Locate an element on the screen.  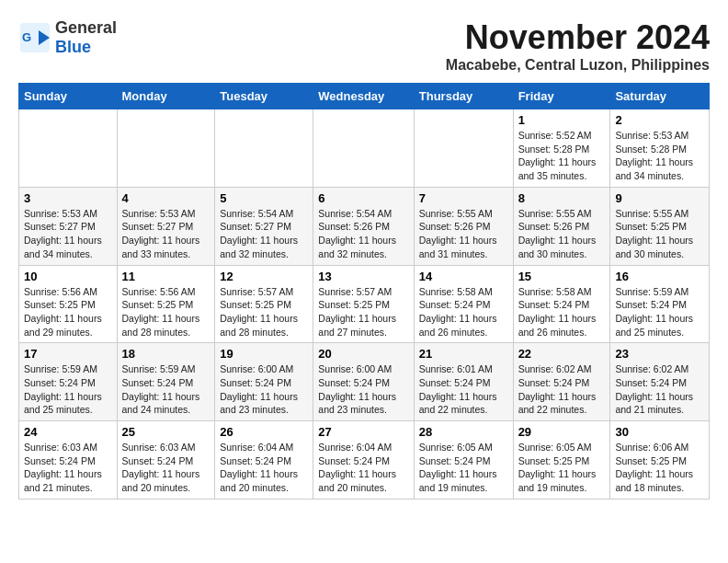
day-number: 23 is located at coordinates (660, 353).